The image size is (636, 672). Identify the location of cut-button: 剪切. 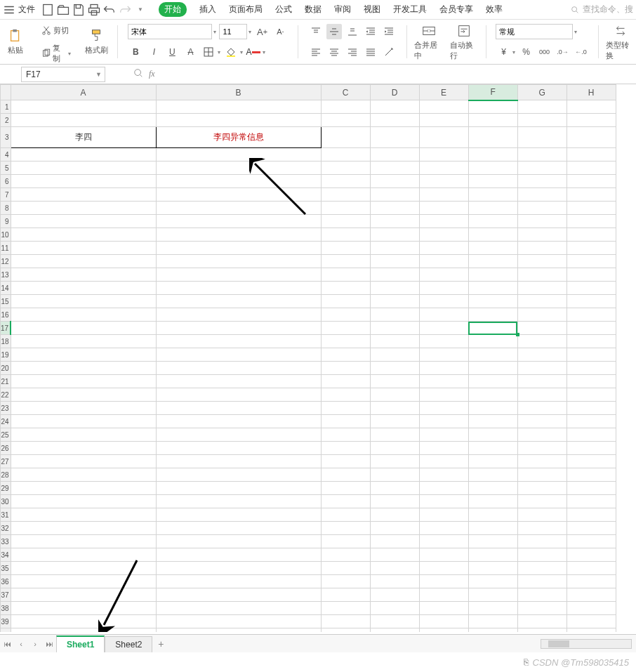
(56, 30).